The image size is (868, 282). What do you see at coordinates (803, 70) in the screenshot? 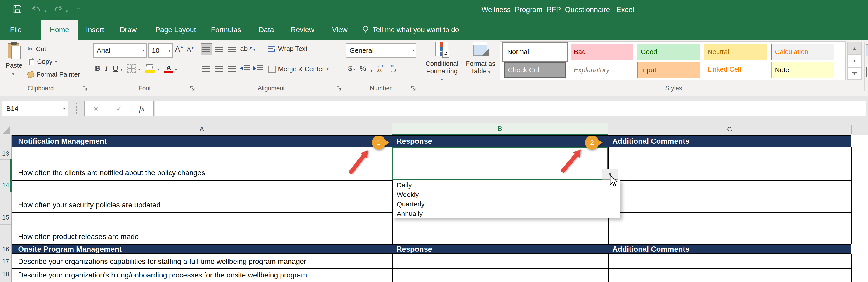
I see `style-note: Note` at bounding box center [803, 70].